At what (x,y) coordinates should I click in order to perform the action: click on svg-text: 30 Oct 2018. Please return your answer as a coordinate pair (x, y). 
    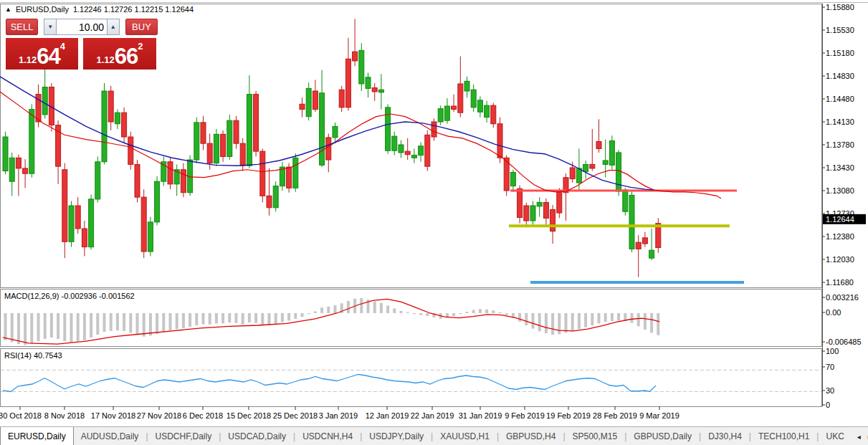
    Looking at the image, I should click on (21, 416).